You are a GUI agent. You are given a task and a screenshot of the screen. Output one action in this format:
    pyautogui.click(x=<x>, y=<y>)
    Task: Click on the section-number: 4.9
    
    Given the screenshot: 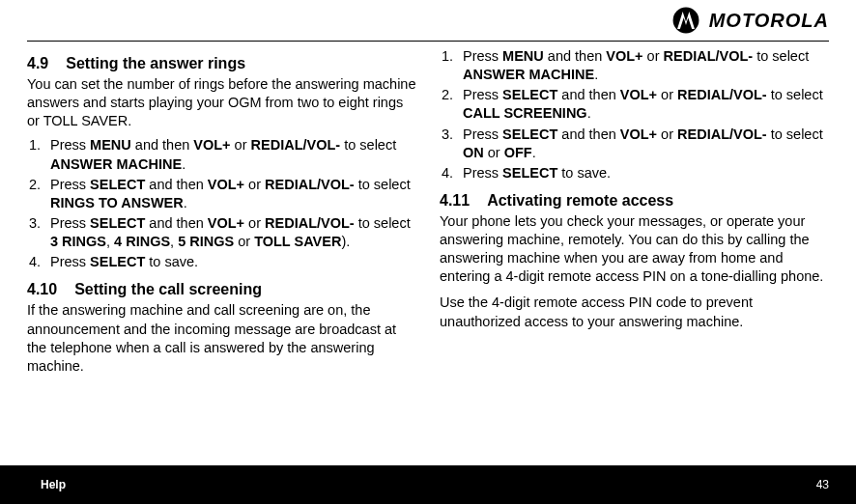 What is the action you would take?
    pyautogui.click(x=38, y=64)
    